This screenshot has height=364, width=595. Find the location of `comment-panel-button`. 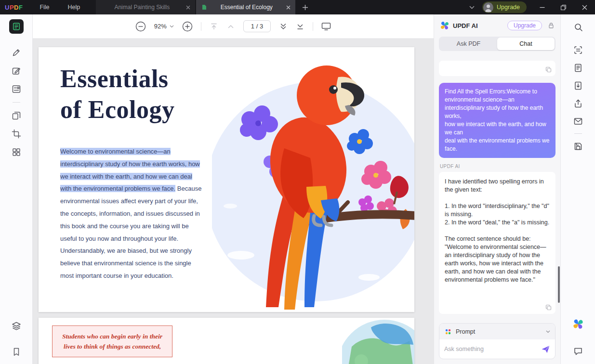

comment-panel-button is located at coordinates (578, 351).